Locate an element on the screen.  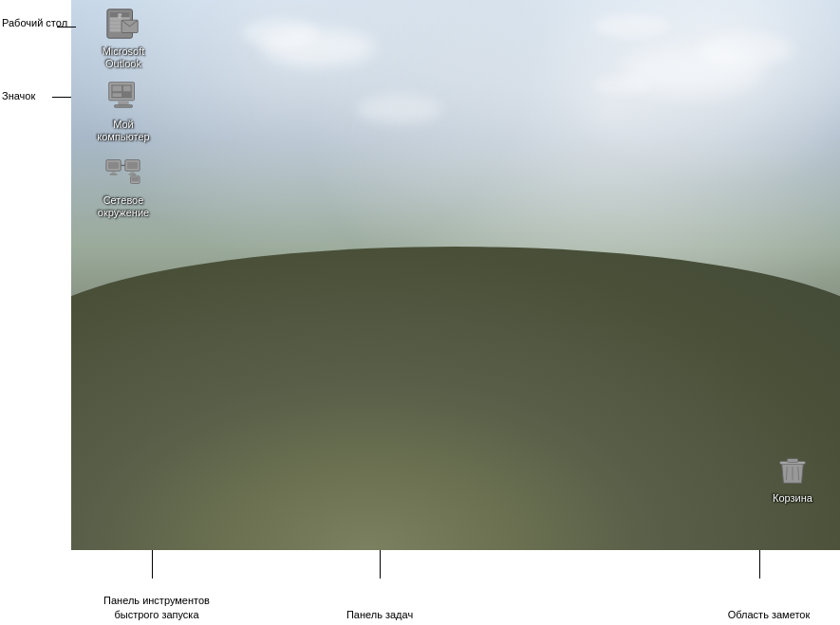
recycle-label: Корзина is located at coordinates (793, 499).